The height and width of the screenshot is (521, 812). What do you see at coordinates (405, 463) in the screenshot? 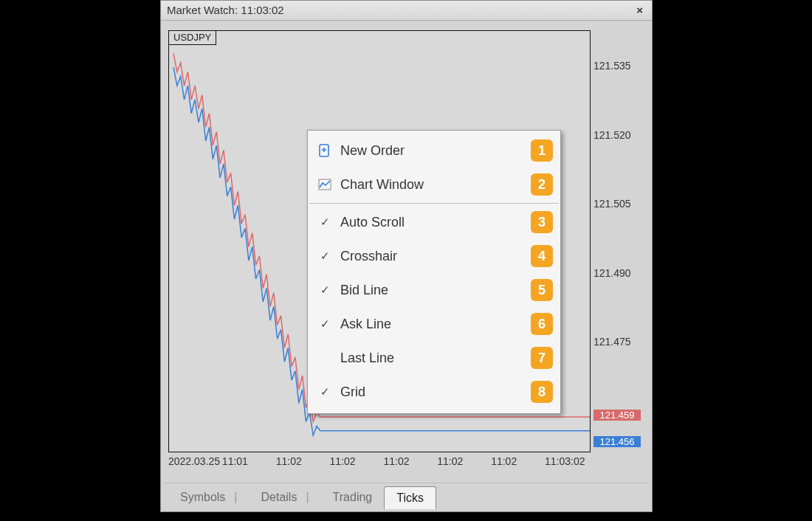
I see `x-axis: 2022.03.2511:0111:0211:0211:0211:0211:02…` at bounding box center [405, 463].